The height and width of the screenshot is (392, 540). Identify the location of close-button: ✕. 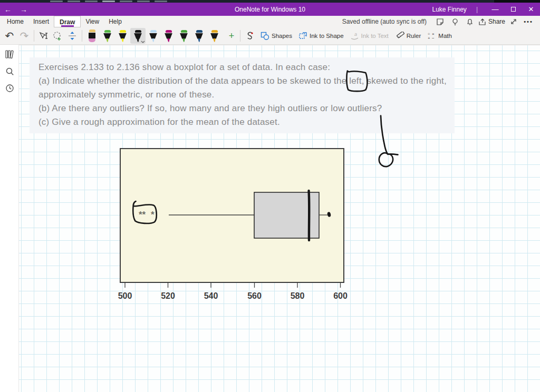
(531, 9).